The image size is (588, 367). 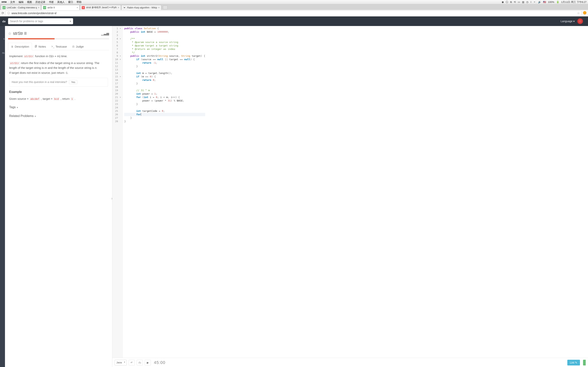 I want to click on menubar-item: 其他人, so click(x=61, y=2).